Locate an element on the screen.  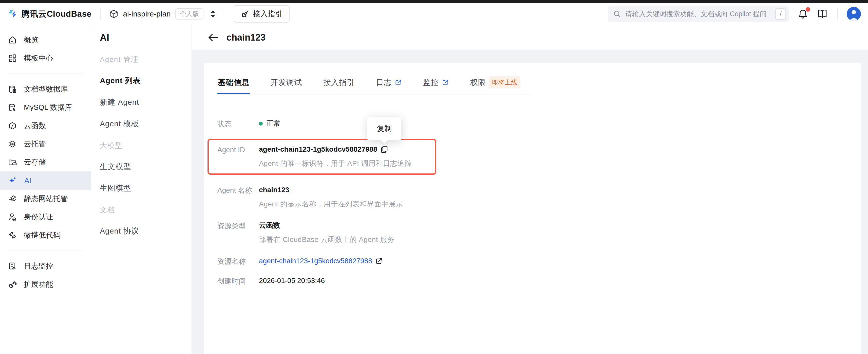
subpanel-item-new-agent: 新建 Agent is located at coordinates (146, 102).